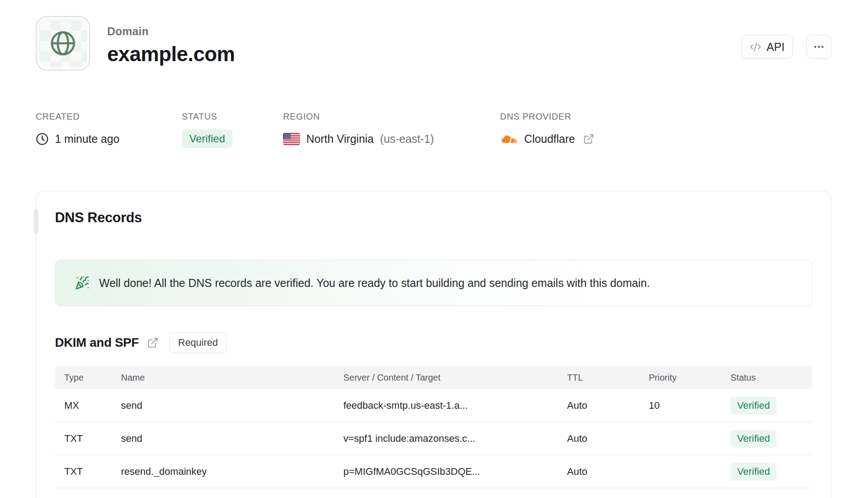 This screenshot has height=498, width=868. Describe the element at coordinates (786, 47) in the screenshot. I see `header-actions: API` at that location.